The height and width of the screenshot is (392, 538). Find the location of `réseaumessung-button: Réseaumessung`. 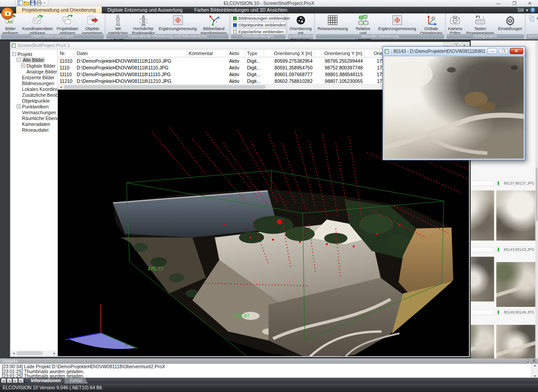

réseaumessung-button: Réseaumessung is located at coordinates (333, 22).